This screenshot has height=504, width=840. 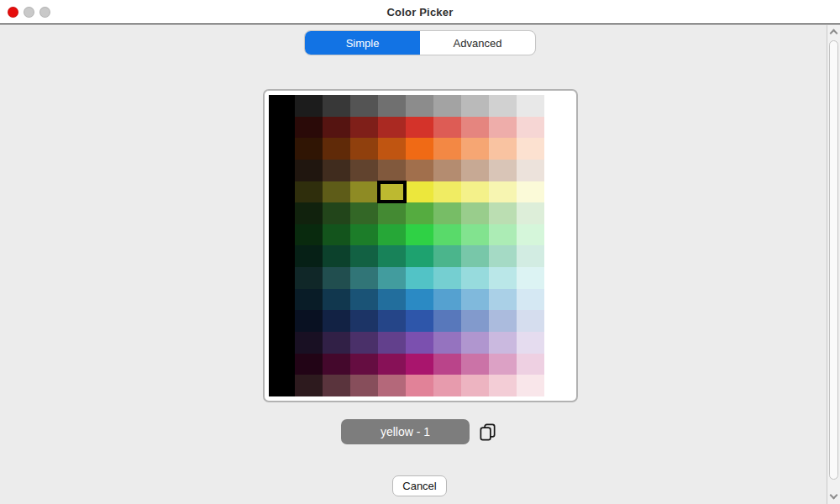 What do you see at coordinates (558, 365) in the screenshot?
I see `palette-cell-magenta-white` at bounding box center [558, 365].